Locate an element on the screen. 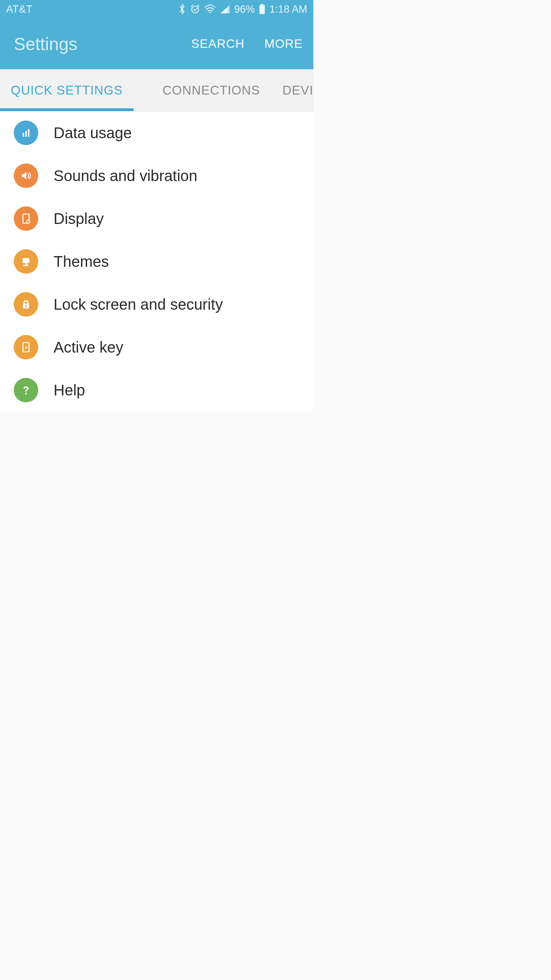 This screenshot has width=551, height=980. list-item-label: Lock screen and security is located at coordinates (138, 305).